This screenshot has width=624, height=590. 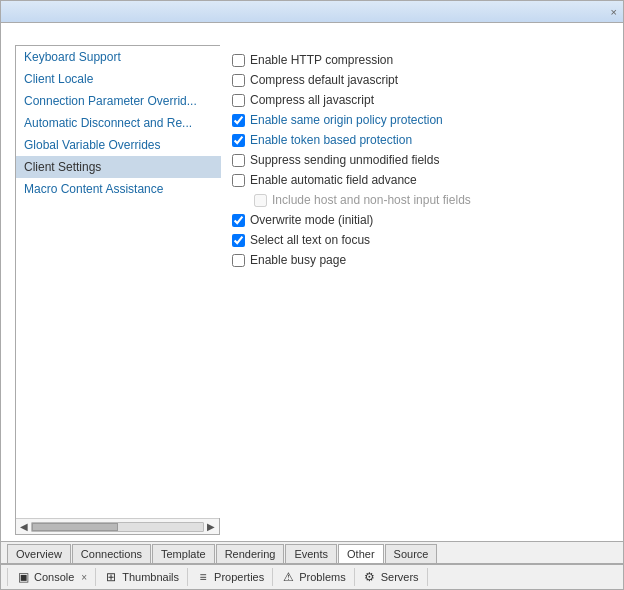 I want to click on checkbox-http-compression, so click(x=238, y=60).